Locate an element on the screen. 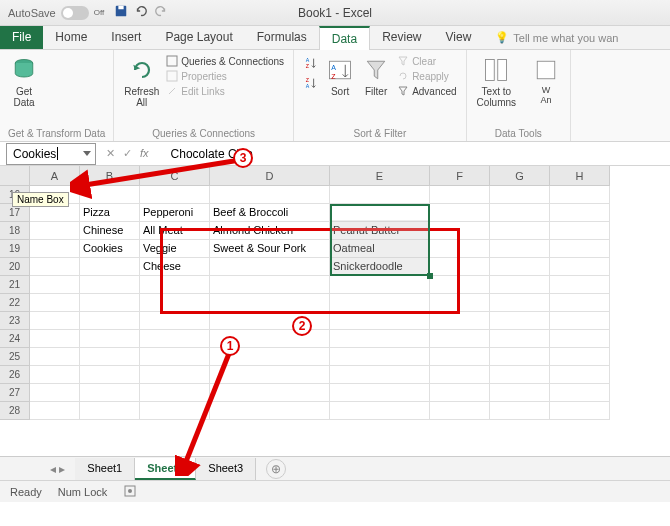 The width and height of the screenshot is (670, 526). tab-data: Data is located at coordinates (344, 38).